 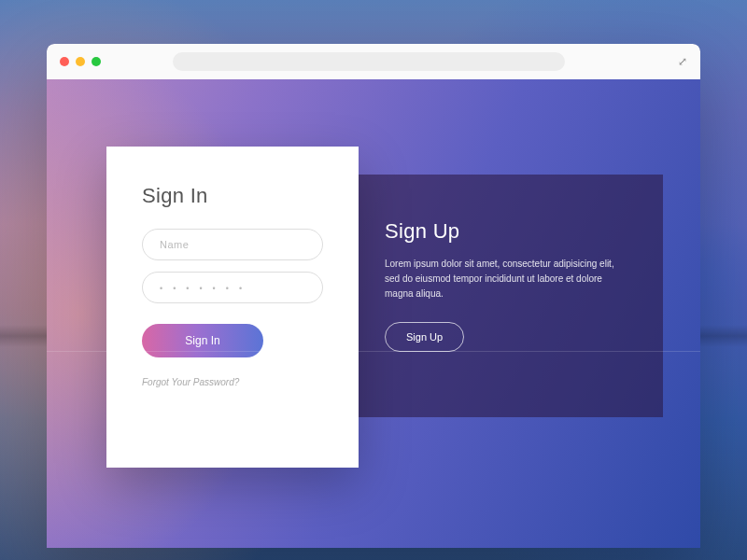 I want to click on signup-title: Sign Up, so click(x=505, y=231).